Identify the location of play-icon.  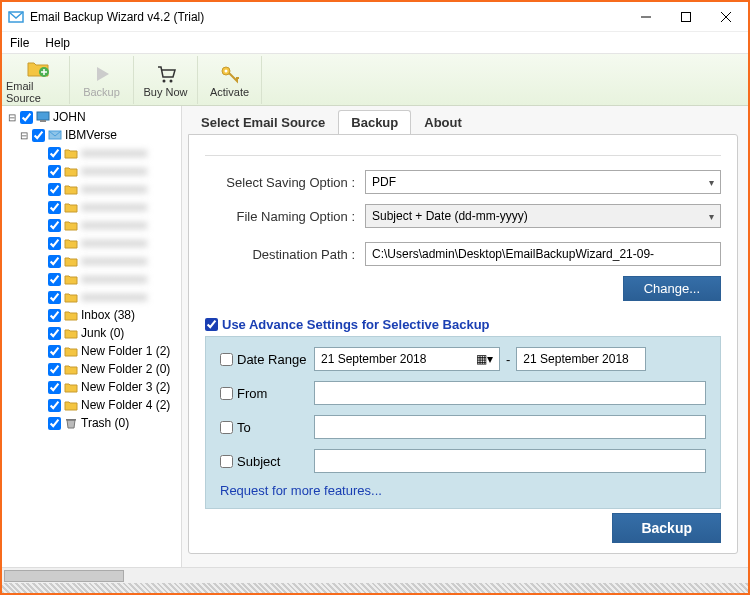
(102, 74).